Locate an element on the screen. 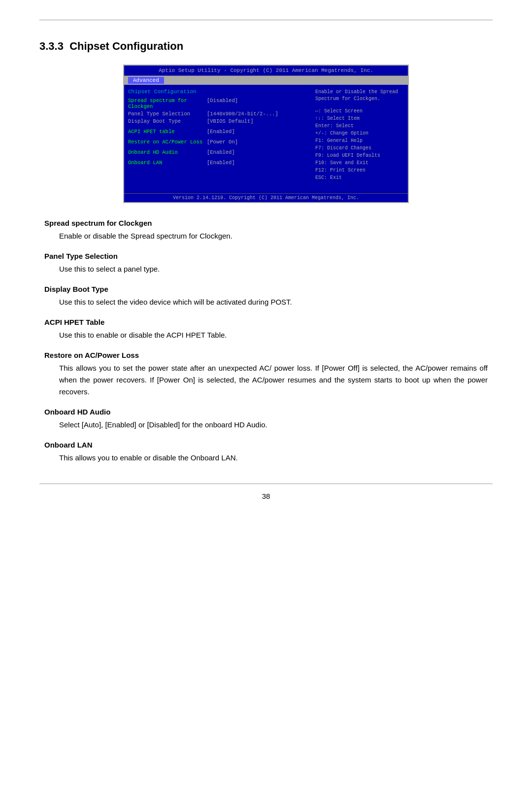 This screenshot has height=798, width=532. top-divider is located at coordinates (266, 20).